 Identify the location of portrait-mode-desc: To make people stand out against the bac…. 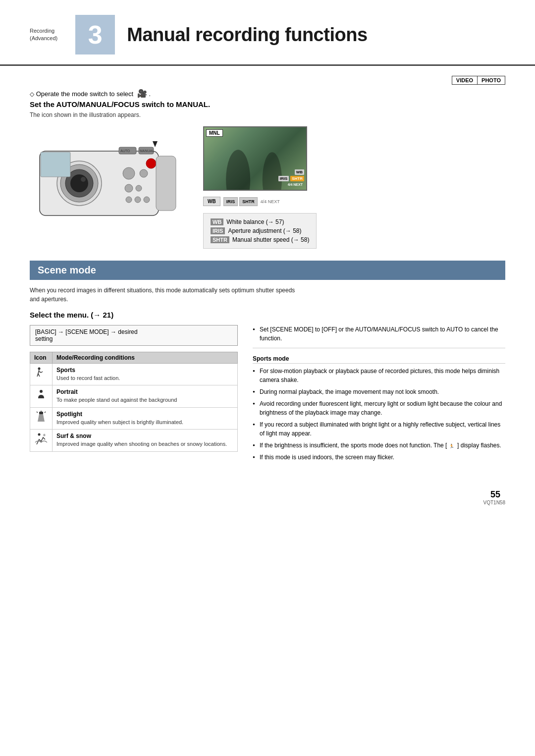
(117, 400).